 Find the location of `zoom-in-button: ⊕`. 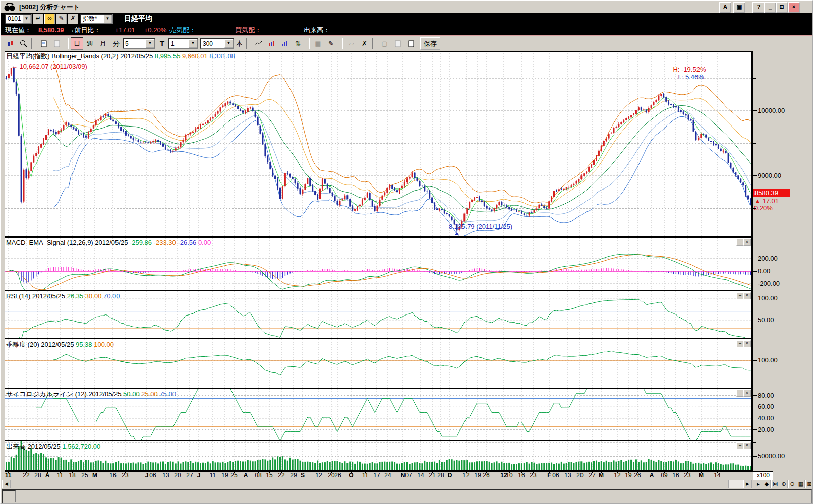

zoom-in-button: ⊕ is located at coordinates (784, 484).